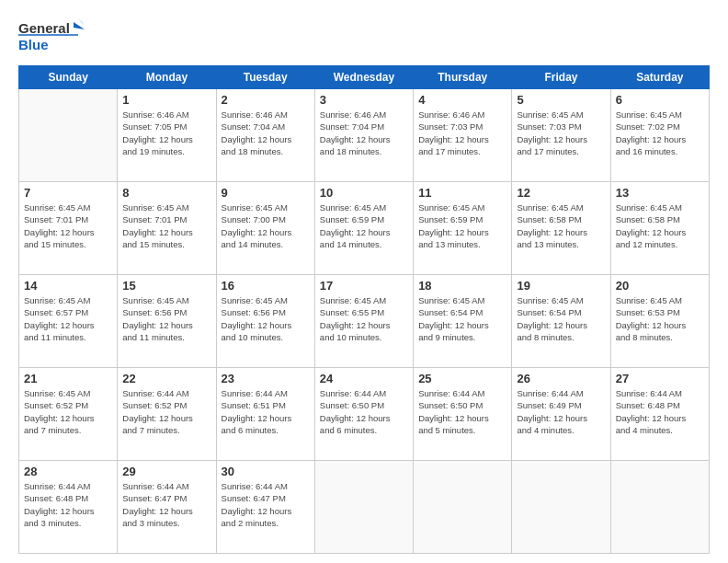 Image resolution: width=728 pixels, height=563 pixels. I want to click on day-info: Sunrise: 6:45 AMSunset: 6:55 PMDaylight:…, so click(364, 318).